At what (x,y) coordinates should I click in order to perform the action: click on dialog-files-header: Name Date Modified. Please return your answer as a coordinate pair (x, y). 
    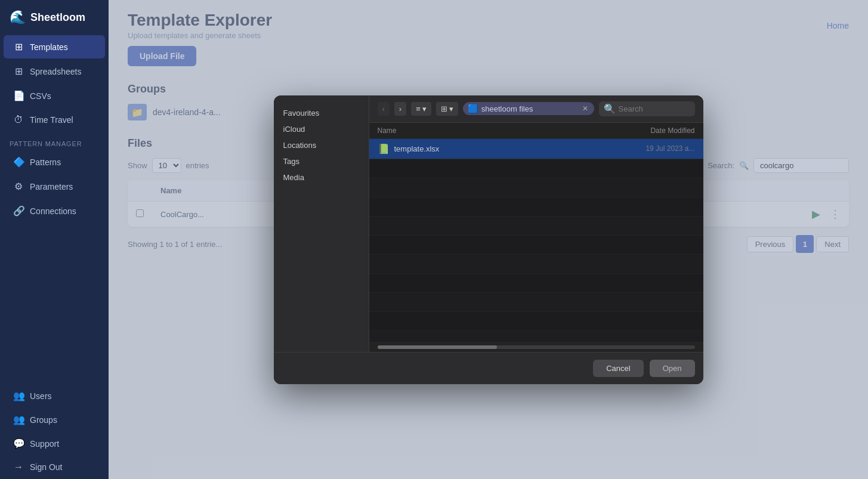
    Looking at the image, I should click on (536, 131).